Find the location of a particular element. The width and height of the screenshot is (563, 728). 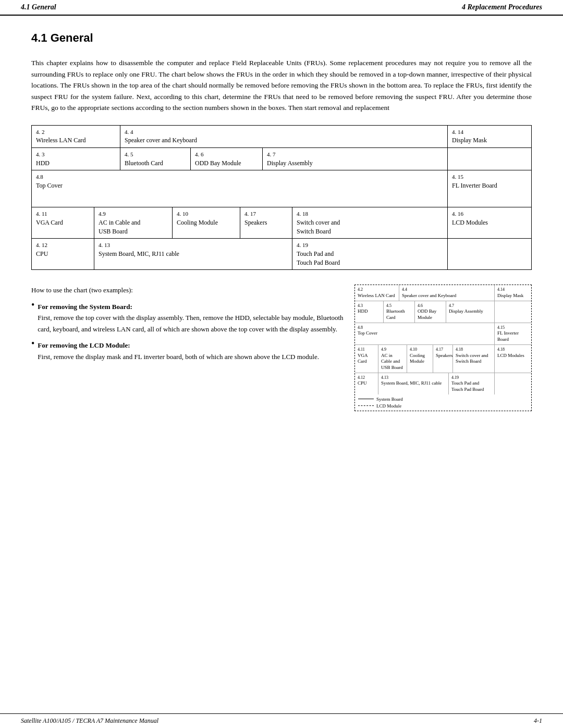

bullet-1-text: First, remove the top cover with the dis… is located at coordinates (190, 323).